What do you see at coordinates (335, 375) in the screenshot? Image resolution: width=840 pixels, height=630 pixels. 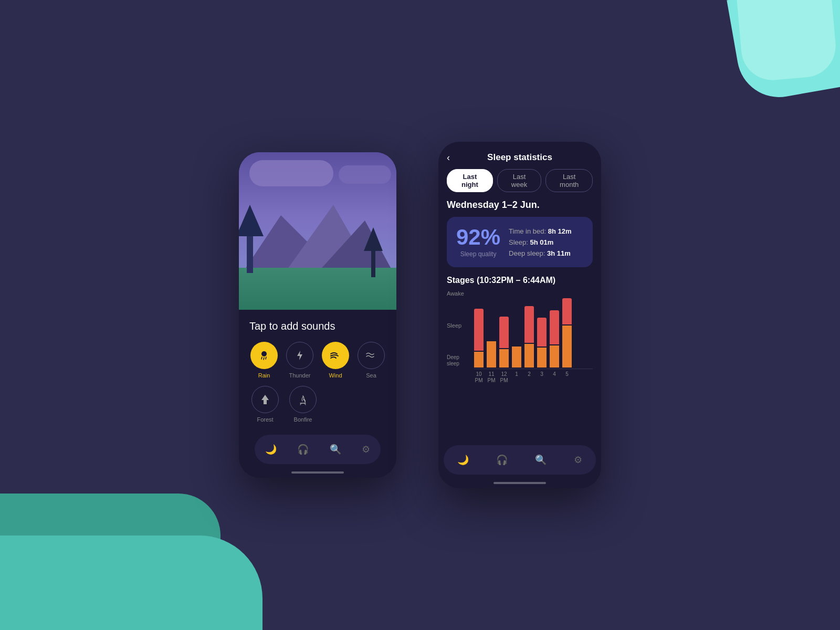 I see `wind-label: Wind` at bounding box center [335, 375].